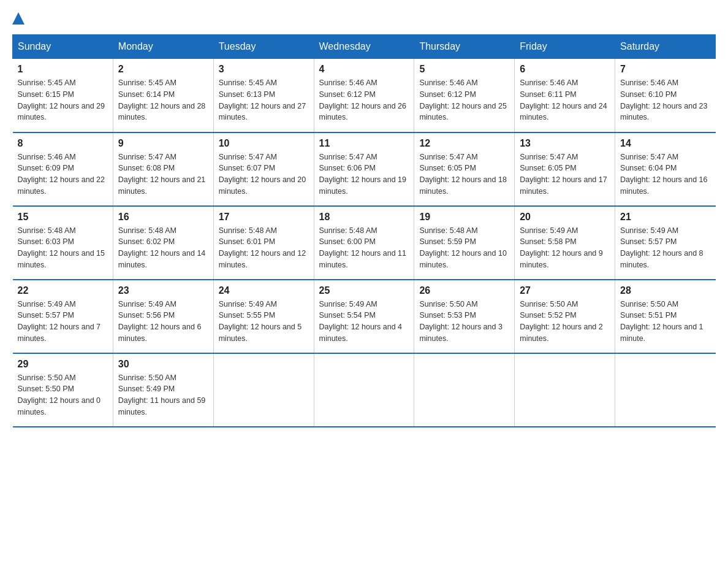 The height and width of the screenshot is (563, 728). What do you see at coordinates (163, 101) in the screenshot?
I see `day-info: Sunrise: 5:45 AM Sunset: 6:14 PM Dayligh…` at bounding box center [163, 101].